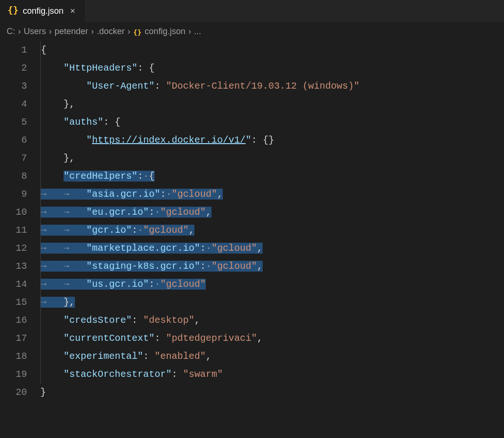 Image resolution: width=504 pixels, height=438 pixels. I want to click on line-number: 5, so click(20, 122).